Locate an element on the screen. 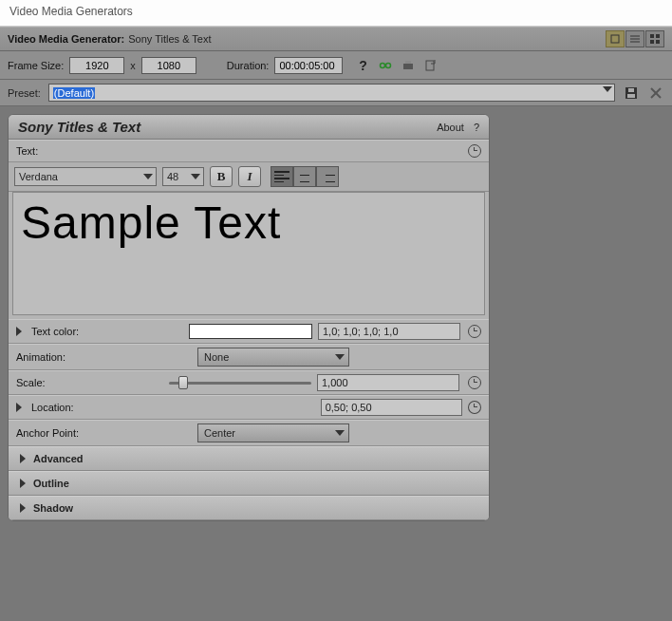 The image size is (672, 621). view-mode-group is located at coordinates (635, 39).